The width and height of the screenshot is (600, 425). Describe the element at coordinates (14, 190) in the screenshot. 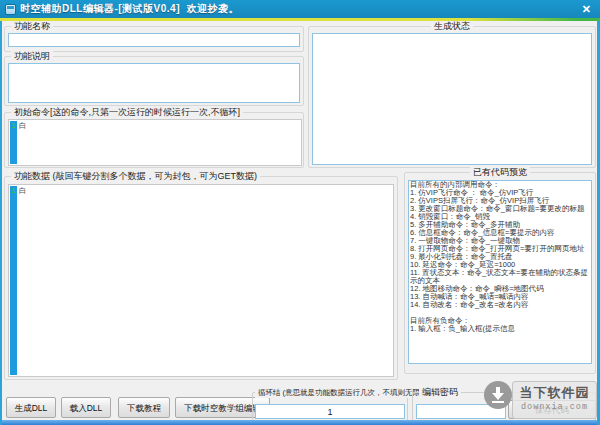

I see `data-editor-line-number: 1` at that location.